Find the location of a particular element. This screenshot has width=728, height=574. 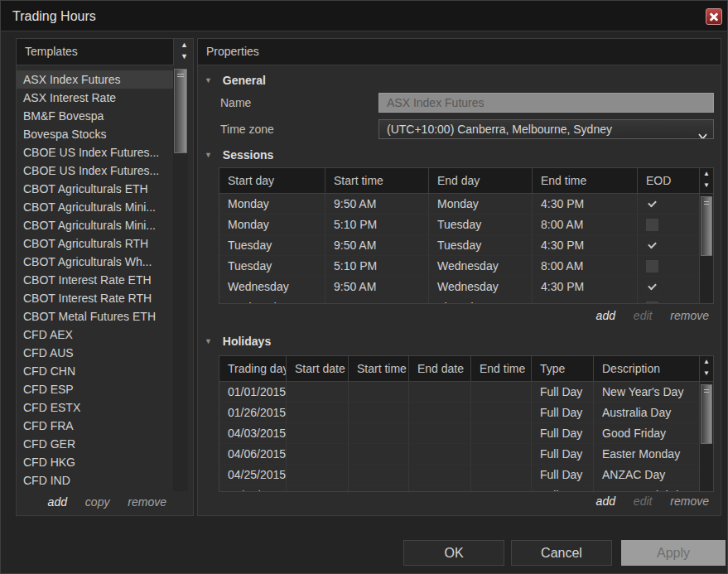

column-header: Start time is located at coordinates (378, 181).